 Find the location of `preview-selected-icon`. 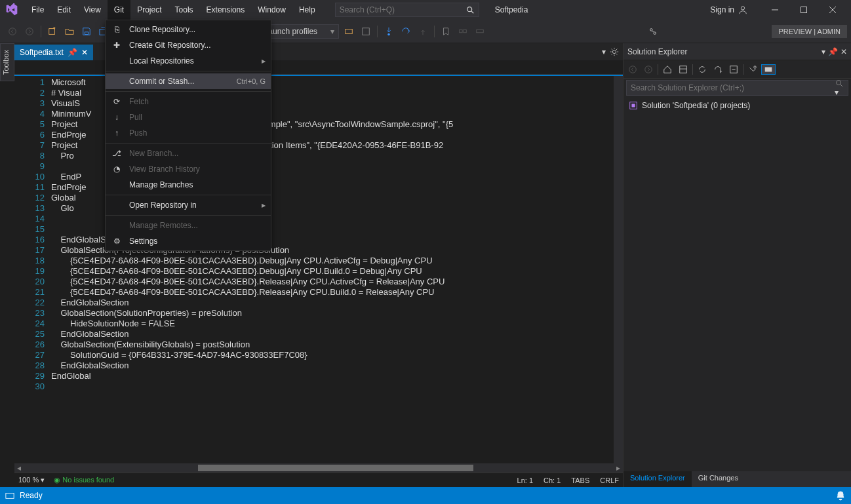

preview-selected-icon is located at coordinates (768, 69).